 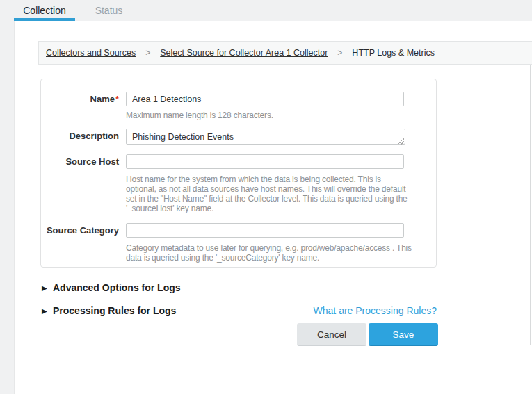 I want to click on description-textarea: Phishing Detection Events, so click(x=266, y=136).